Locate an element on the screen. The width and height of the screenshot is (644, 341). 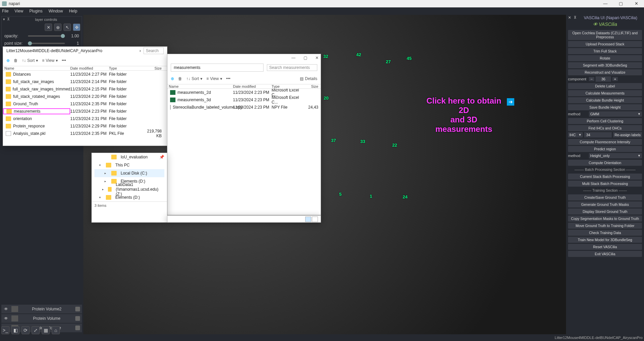
move-tool-button: ✥ is located at coordinates (77, 27).